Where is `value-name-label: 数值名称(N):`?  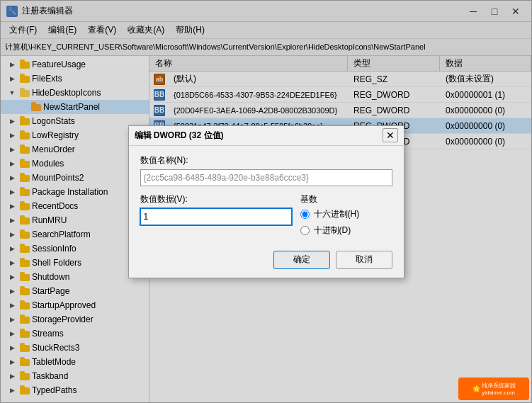 value-name-label: 数值名称(N): is located at coordinates (266, 160).